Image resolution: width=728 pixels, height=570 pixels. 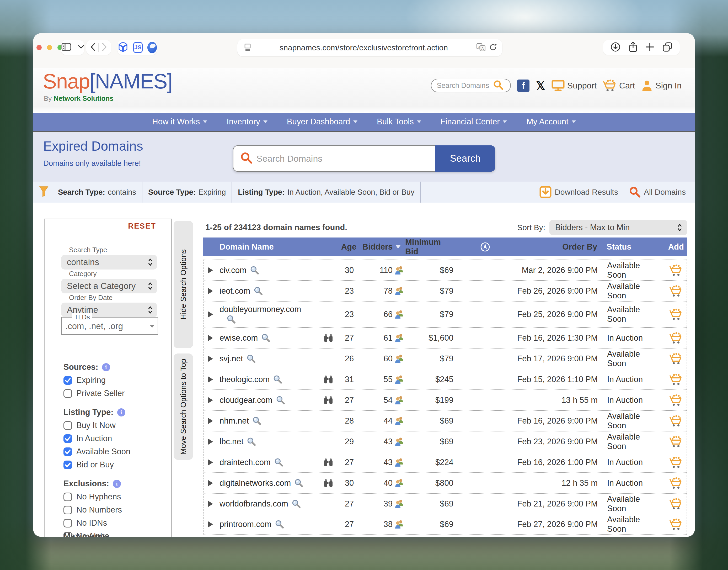 I want to click on checkbox-available-soon: Available Soon, so click(x=115, y=452).